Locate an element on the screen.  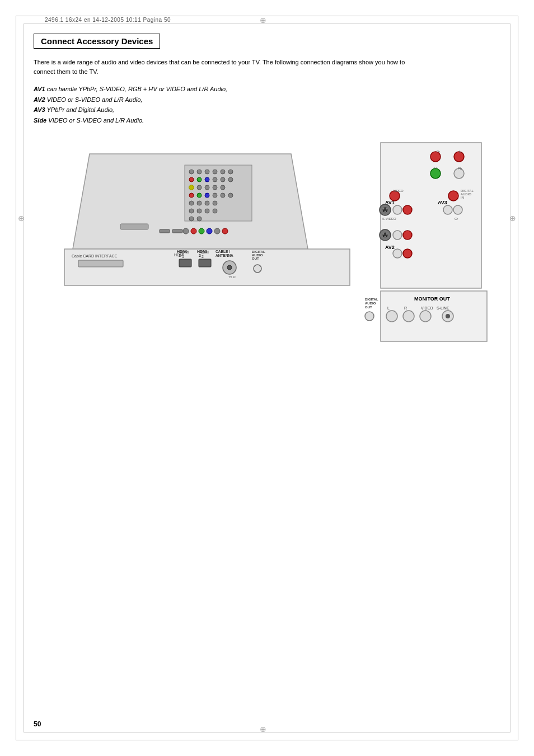
hdmi2-port is located at coordinates (205, 263).